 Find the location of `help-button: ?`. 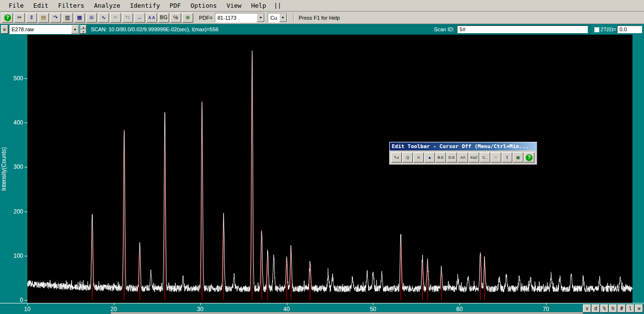

help-button: ? is located at coordinates (8, 18).